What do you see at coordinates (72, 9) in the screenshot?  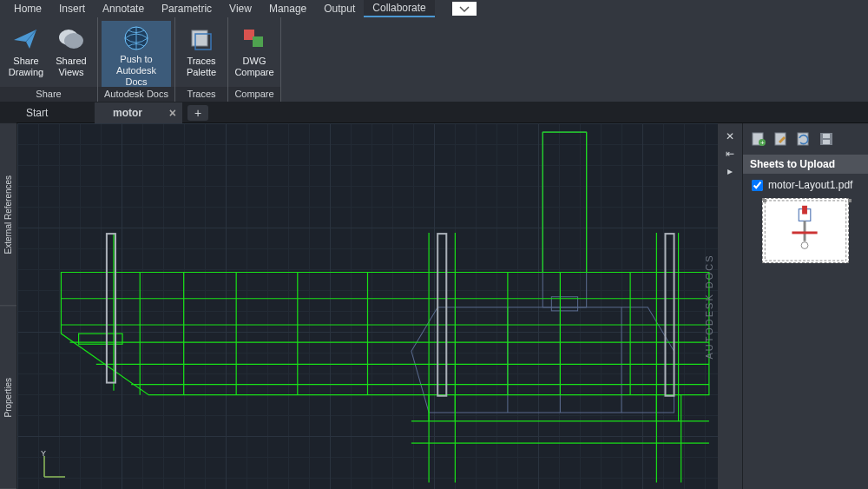 I see `menu-insert: Insert` at bounding box center [72, 9].